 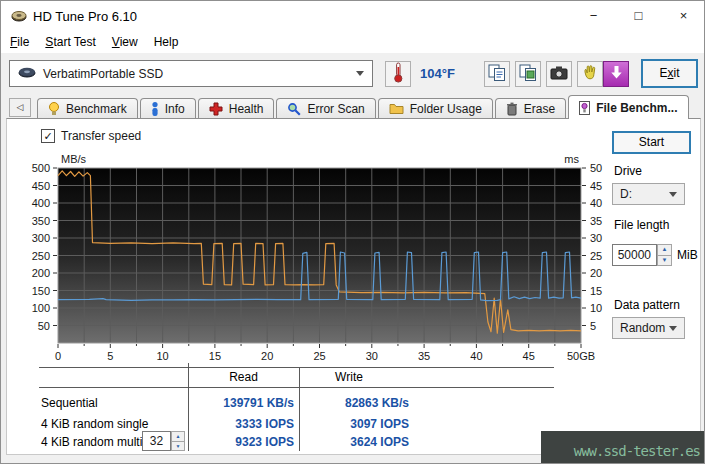 What do you see at coordinates (41, 168) in the screenshot?
I see `svg-text: 500` at bounding box center [41, 168].